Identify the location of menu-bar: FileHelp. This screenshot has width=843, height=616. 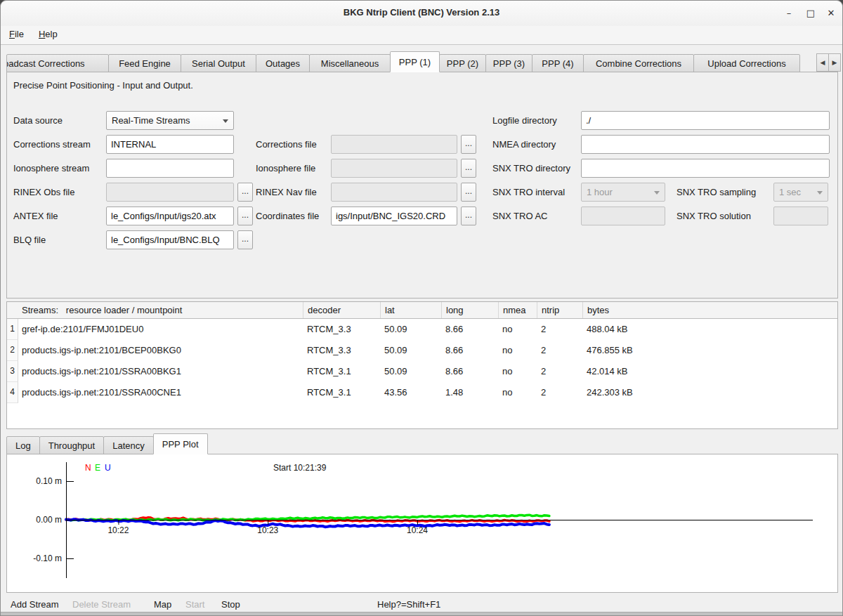
(422, 35).